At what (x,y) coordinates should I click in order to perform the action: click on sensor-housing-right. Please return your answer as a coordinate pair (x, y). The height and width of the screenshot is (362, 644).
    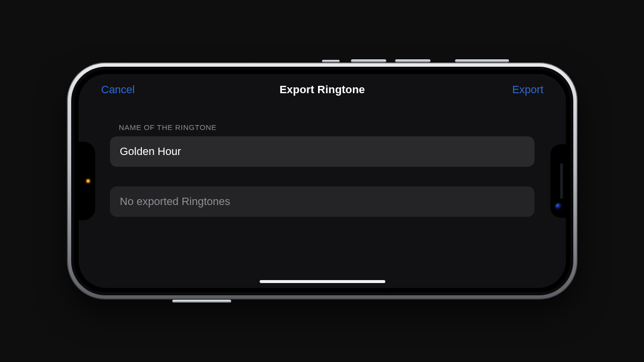
    Looking at the image, I should click on (558, 181).